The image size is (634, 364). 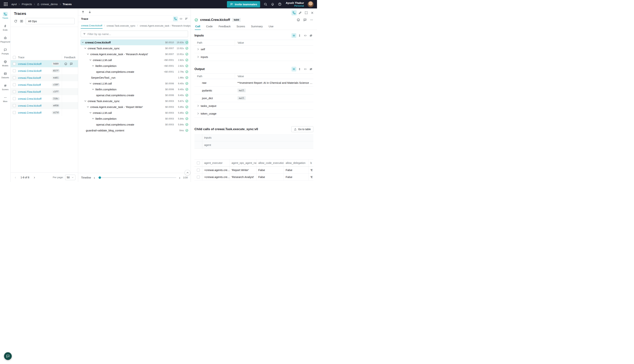 What do you see at coordinates (45, 64) in the screenshot?
I see `trace-row: crewai.Crew.kickoff9d89` at bounding box center [45, 64].